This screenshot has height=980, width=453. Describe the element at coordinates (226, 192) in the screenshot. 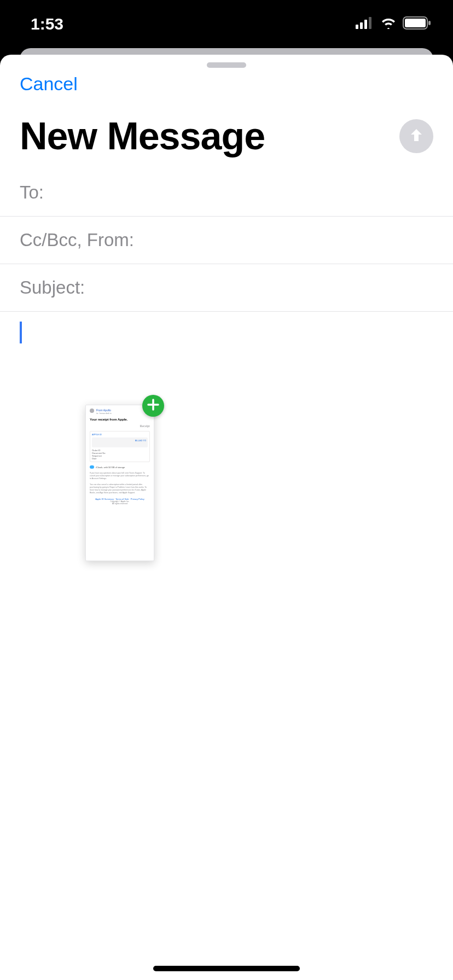

I see `to-field-row: To:` at that location.